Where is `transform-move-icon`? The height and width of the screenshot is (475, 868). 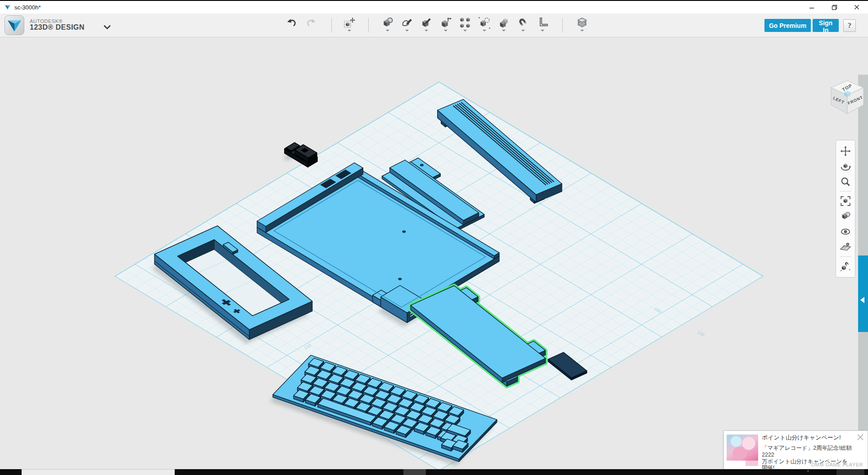
transform-move-icon is located at coordinates (349, 23).